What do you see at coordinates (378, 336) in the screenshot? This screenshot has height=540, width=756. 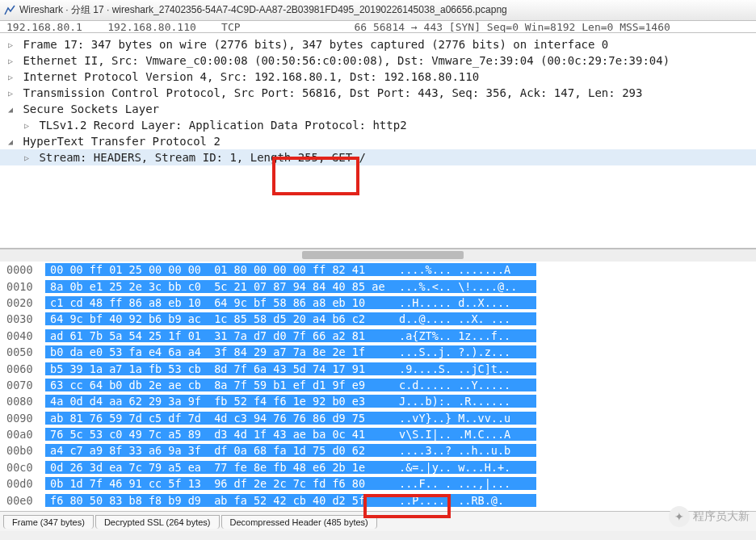 I see `hex-row: 0040ad 61 7b 5a 54 25 1f 01 31 7a d7 d0 …` at bounding box center [378, 336].